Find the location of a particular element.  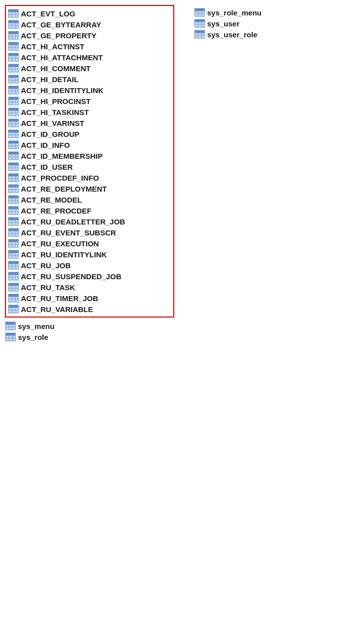

list-item: ACT_RU_TIMER_JOB is located at coordinates (89, 298).